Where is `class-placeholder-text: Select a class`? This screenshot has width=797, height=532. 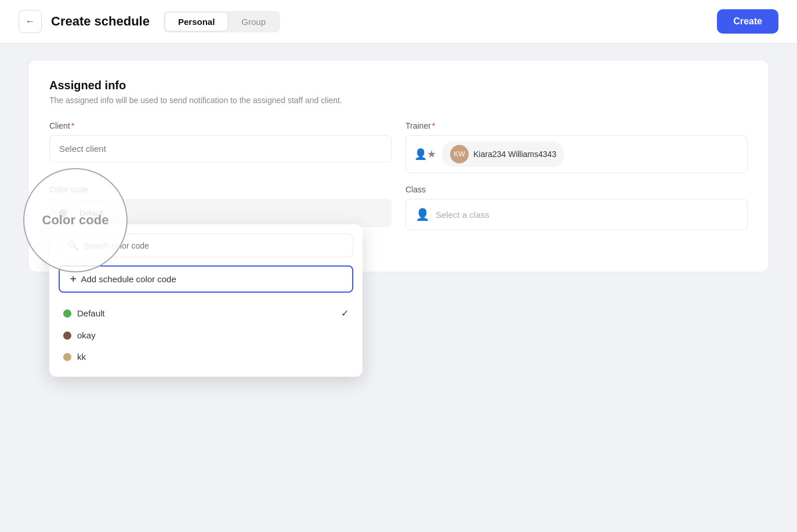
class-placeholder-text: Select a class is located at coordinates (463, 214).